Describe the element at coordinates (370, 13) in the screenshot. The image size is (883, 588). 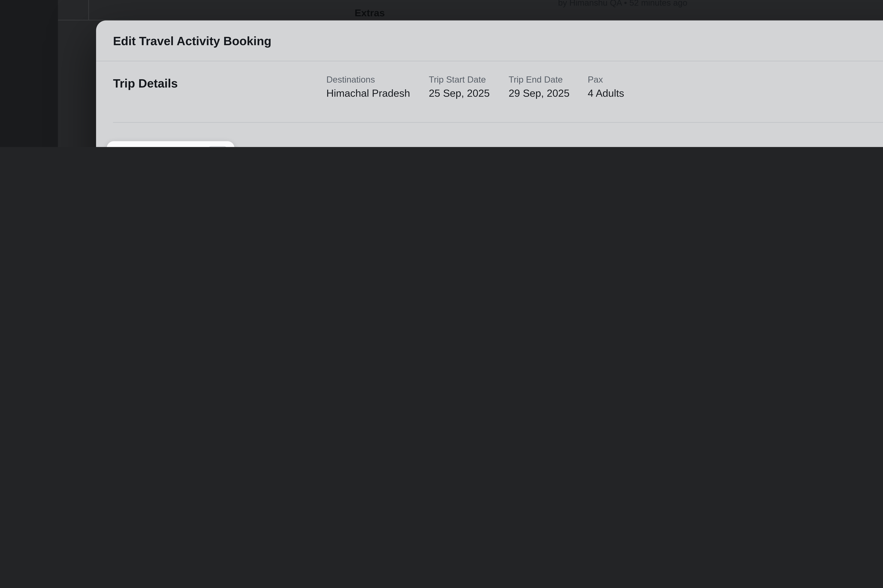
I see `extras-heading: Extras` at that location.